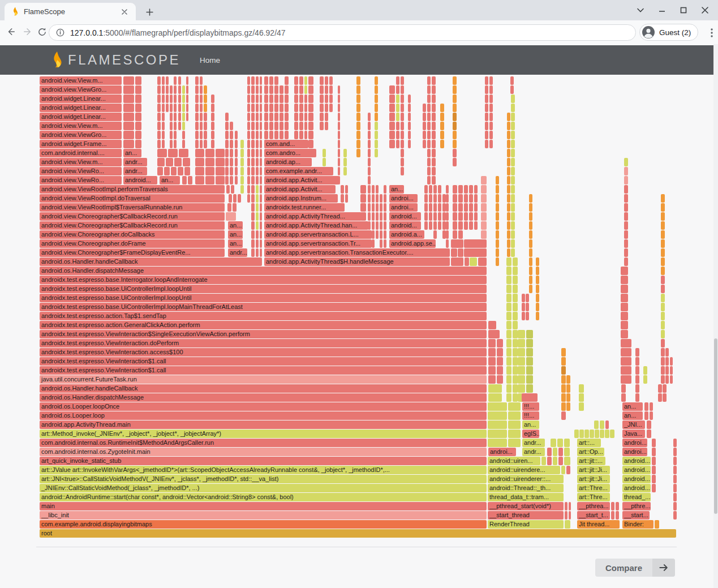 Image resolution: width=718 pixels, height=588 pixels. I want to click on frame: androidx.test.espresso.base.Interrogator…, so click(263, 280).